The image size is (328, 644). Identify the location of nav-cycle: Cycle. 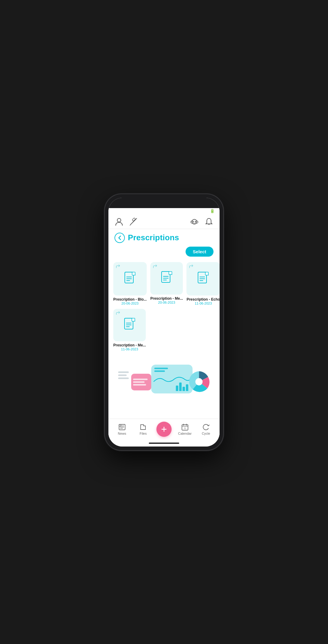
(206, 430).